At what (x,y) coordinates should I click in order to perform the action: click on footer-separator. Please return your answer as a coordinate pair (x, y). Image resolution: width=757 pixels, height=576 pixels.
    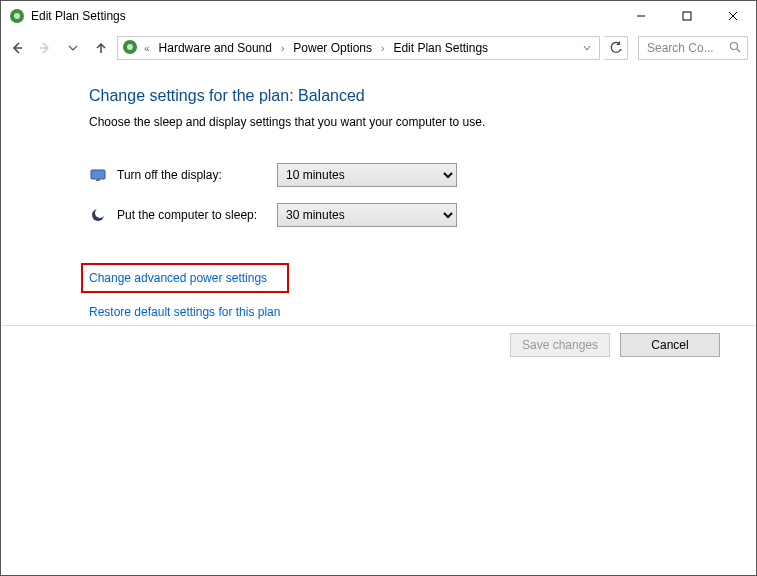
    Looking at the image, I should click on (378, 326).